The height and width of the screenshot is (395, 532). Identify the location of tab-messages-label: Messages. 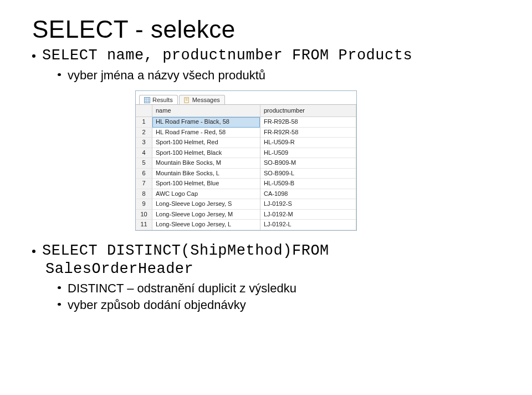
(206, 100).